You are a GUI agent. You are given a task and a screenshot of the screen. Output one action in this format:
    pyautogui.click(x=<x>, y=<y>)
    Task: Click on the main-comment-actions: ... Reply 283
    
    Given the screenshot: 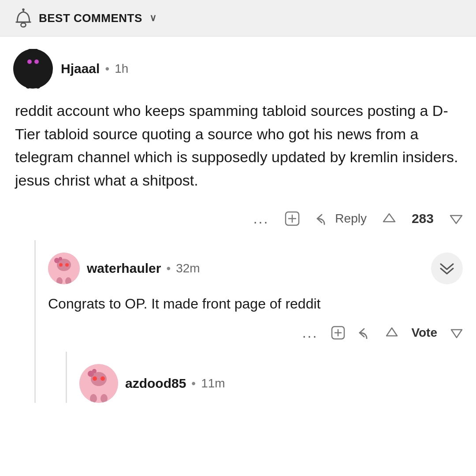 What is the action you would take?
    pyautogui.click(x=238, y=223)
    